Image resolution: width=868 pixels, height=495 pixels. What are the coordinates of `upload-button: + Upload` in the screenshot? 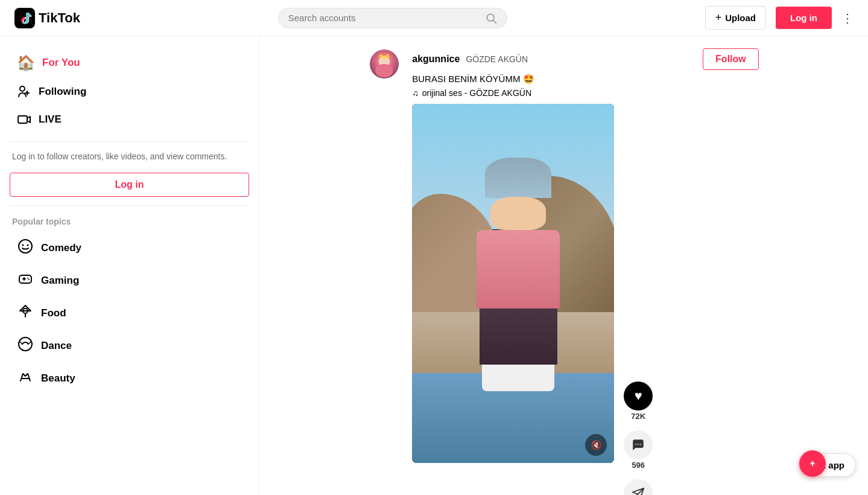 It's located at (736, 18).